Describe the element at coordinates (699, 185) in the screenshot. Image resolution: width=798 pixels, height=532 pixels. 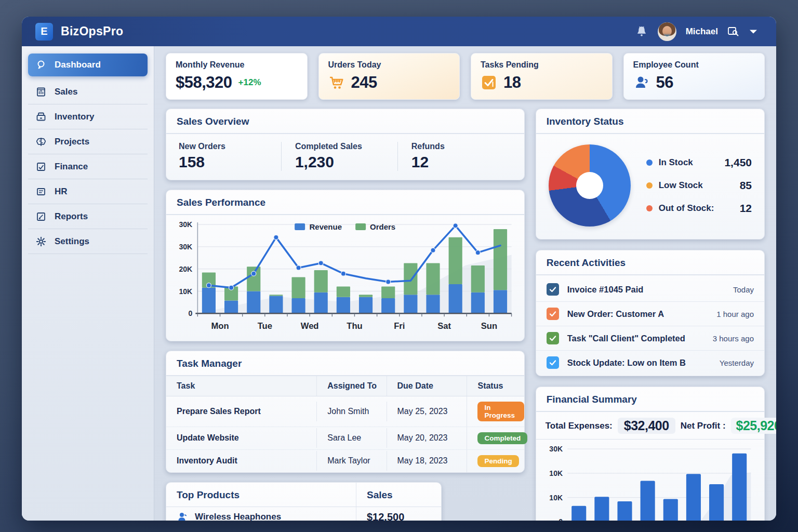
I see `inventory-legend: In Stock 1,450 Low Stock 85` at that location.